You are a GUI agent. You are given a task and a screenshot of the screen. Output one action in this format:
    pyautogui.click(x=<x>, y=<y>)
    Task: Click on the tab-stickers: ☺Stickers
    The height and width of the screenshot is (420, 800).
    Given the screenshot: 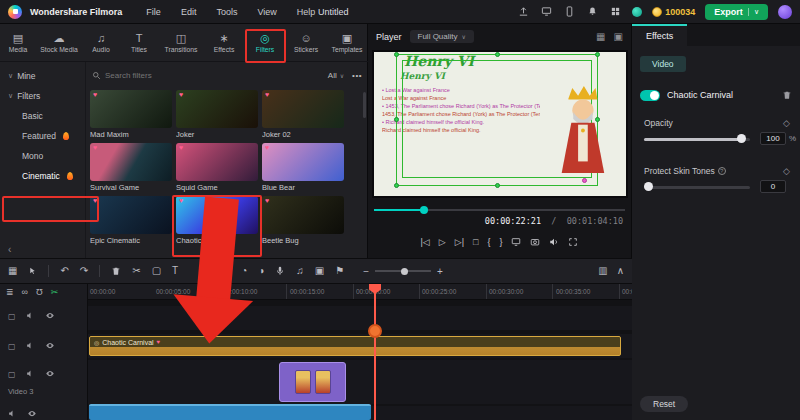 What is the action you would take?
    pyautogui.click(x=306, y=42)
    